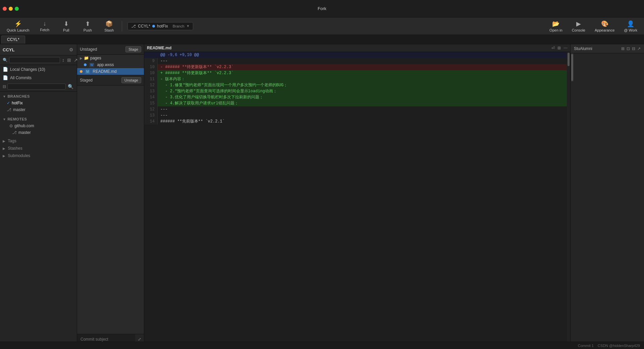 The width and height of the screenshot is (644, 349). What do you see at coordinates (631, 49) in the screenshot?
I see `right-panel-icons: ⊞ ⊡ ⊟ ↗` at bounding box center [631, 49].